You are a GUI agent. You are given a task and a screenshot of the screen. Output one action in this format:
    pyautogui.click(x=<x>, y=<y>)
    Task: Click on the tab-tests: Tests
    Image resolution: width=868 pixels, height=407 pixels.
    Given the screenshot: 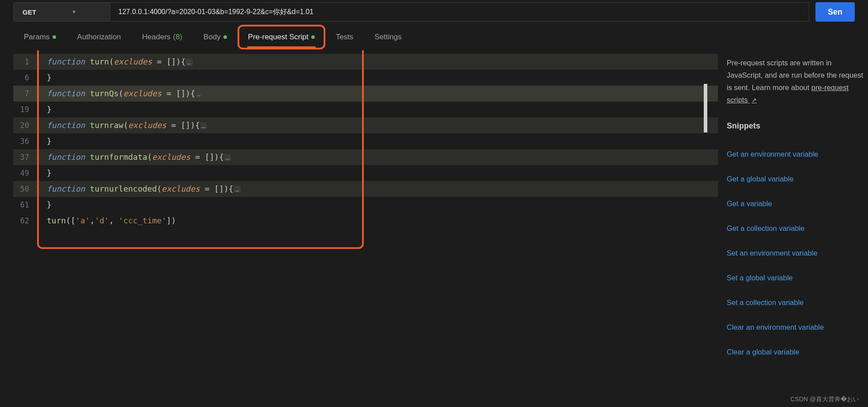 What is the action you would take?
    pyautogui.click(x=345, y=37)
    